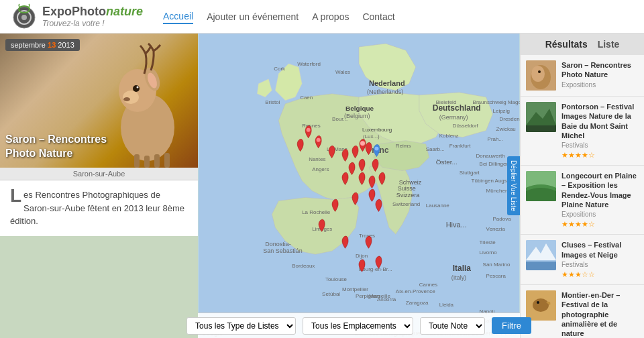  I want to click on logo-area: ExpoPhotonature Trouvez-la votre !, so click(76, 17).